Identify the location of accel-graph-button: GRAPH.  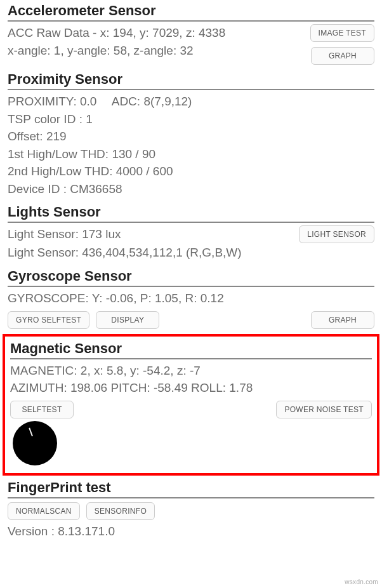
(343, 56).